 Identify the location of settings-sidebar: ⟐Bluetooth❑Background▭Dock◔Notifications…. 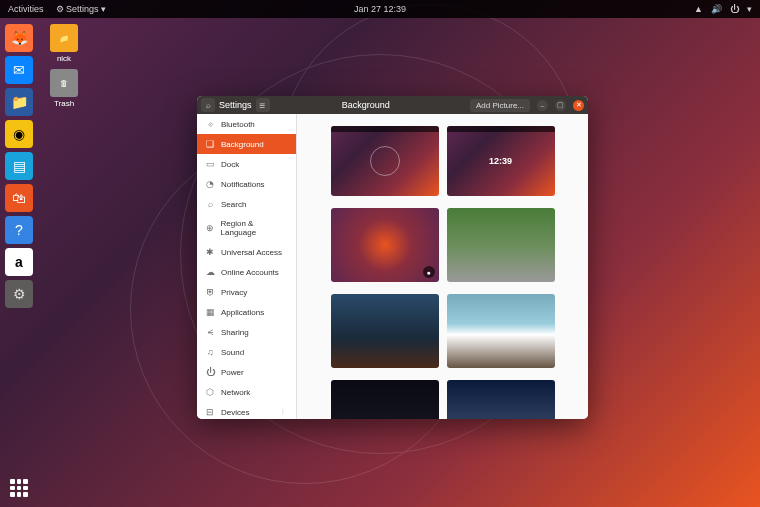
(247, 266).